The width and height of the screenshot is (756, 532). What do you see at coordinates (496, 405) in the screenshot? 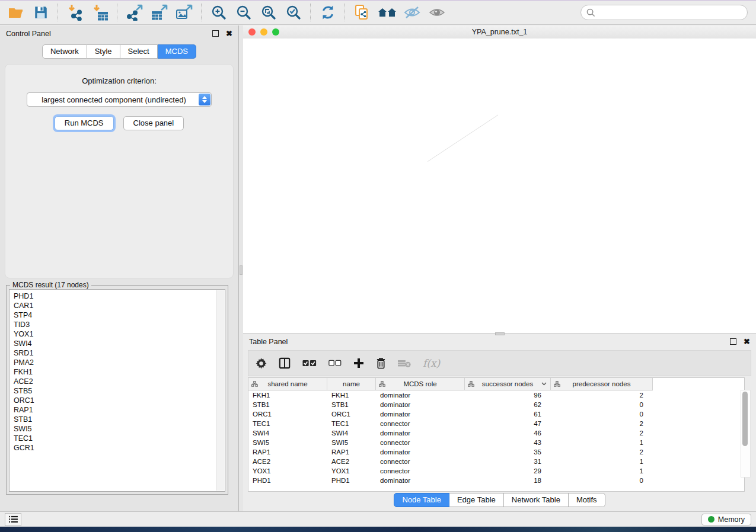
I see `table-row: STB1STB1dominator620` at bounding box center [496, 405].